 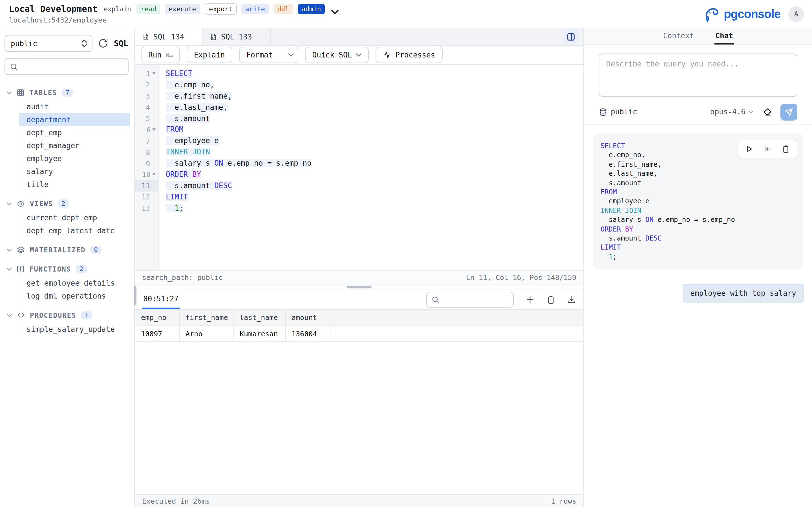 What do you see at coordinates (409, 55) in the screenshot?
I see `processes-button: Processes` at bounding box center [409, 55].